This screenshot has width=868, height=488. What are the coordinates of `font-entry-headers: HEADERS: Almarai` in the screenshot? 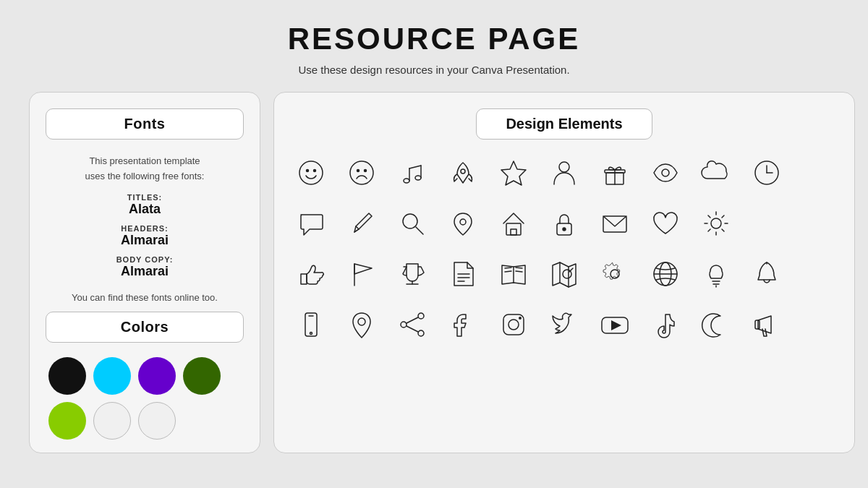 It's located at (145, 236).